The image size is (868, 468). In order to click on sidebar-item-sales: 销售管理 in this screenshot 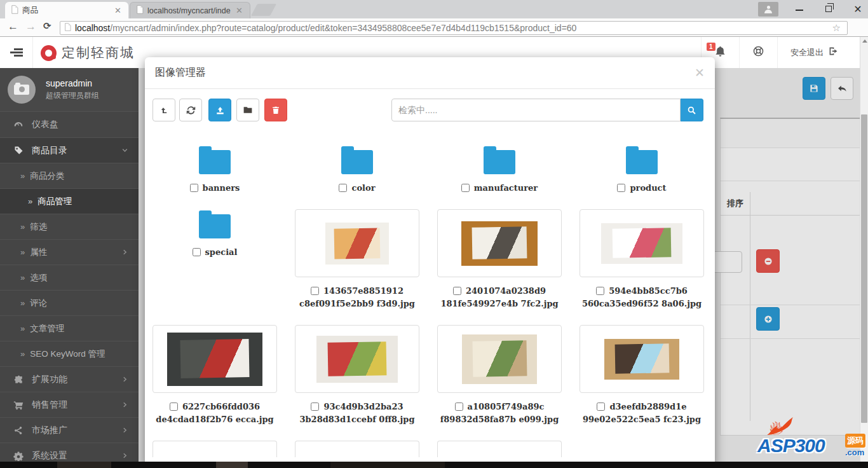, I will do `click(69, 404)`.